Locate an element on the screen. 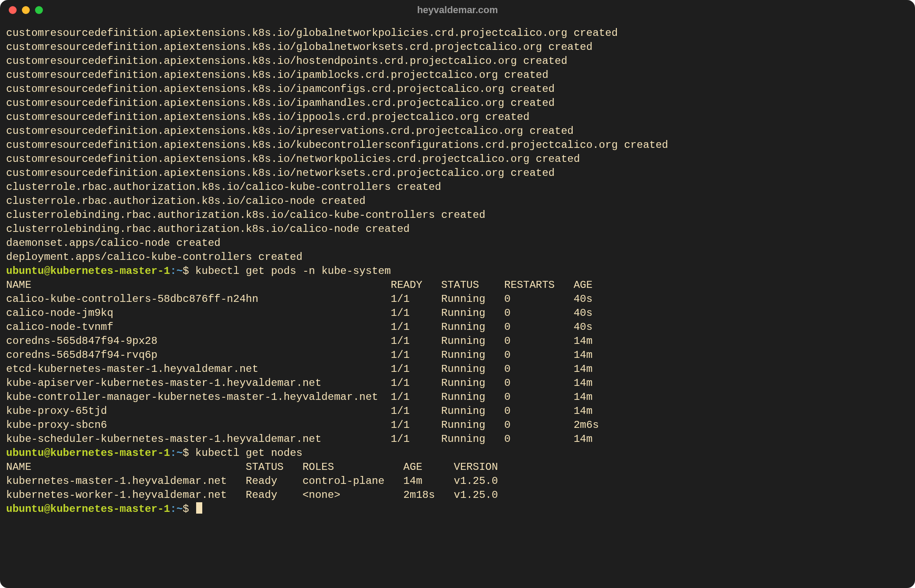 The width and height of the screenshot is (915, 588). output-line: daemonset.apps/calico-node created is located at coordinates (458, 243).